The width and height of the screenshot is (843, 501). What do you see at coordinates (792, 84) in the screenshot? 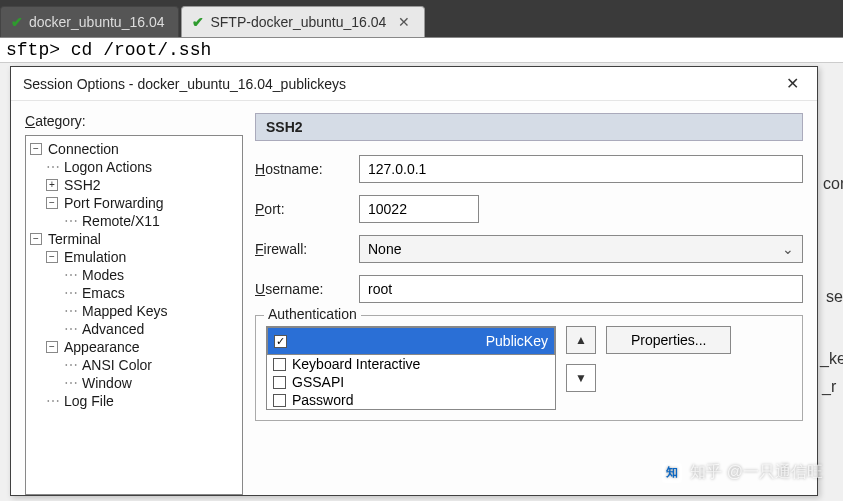
I see `close-button: ✕` at bounding box center [792, 84].